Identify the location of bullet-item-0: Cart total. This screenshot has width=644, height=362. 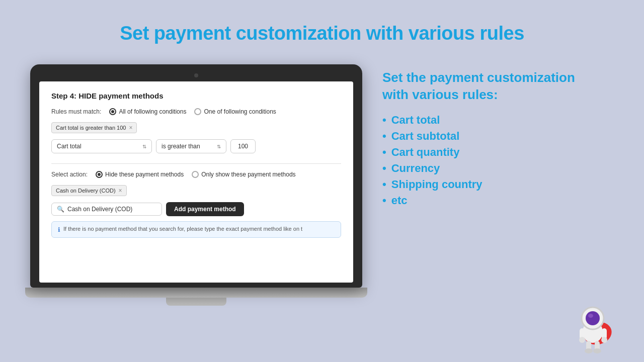
(498, 120).